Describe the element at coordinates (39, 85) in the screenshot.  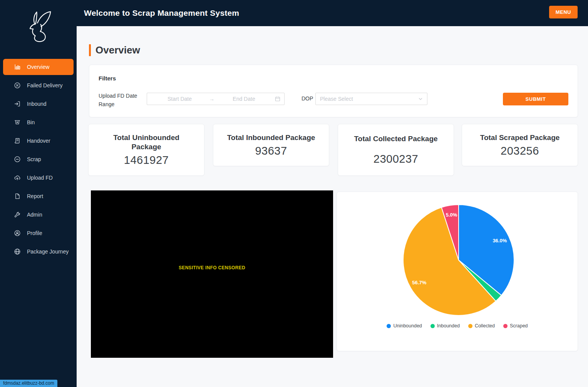
I see `sidebar-item-failed-delivery: Failed Delivery` at that location.